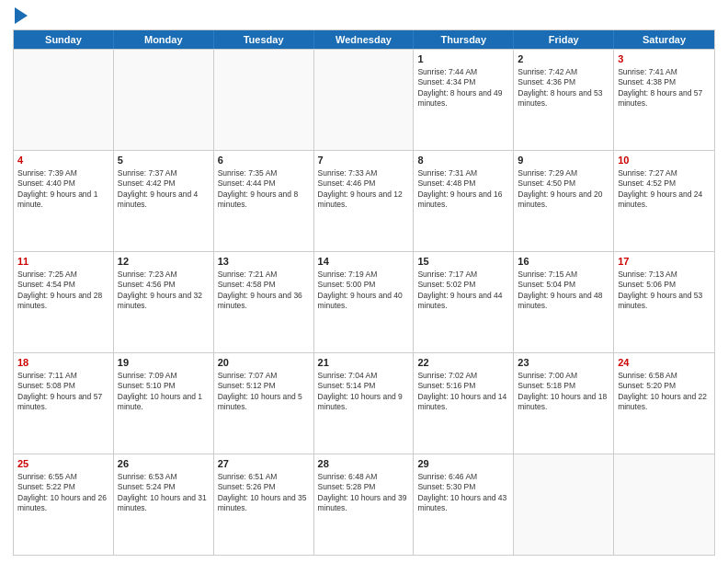 The image size is (728, 563). Describe the element at coordinates (364, 160) in the screenshot. I see `day-number: 7` at that location.